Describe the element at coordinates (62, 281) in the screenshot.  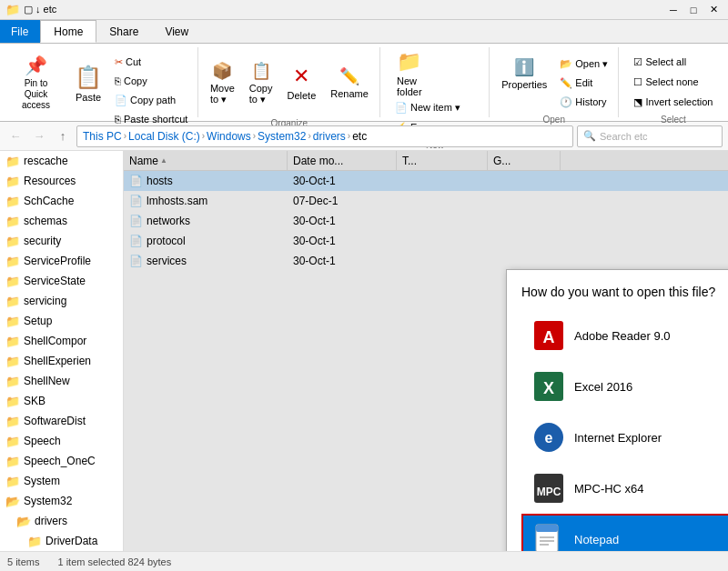
I see `sidebar-item-servicestate: 📁 ServiceState` at that location.